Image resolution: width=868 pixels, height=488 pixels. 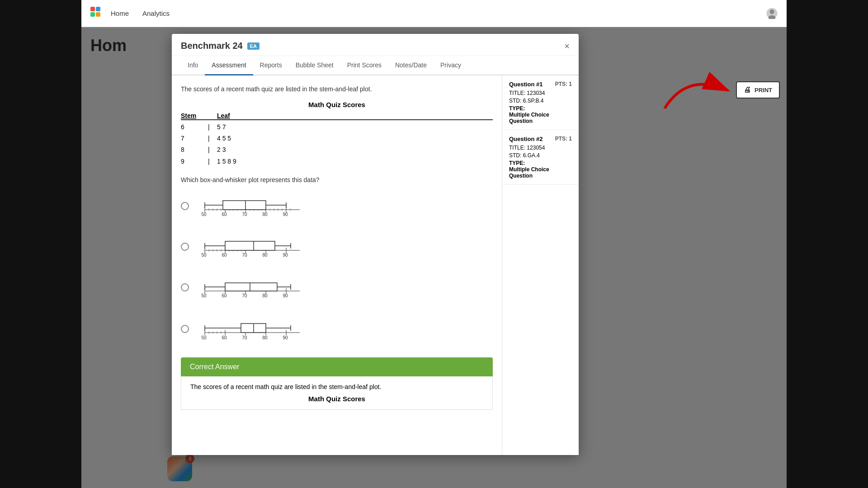 I want to click on right-sidebar, so click(x=827, y=244).